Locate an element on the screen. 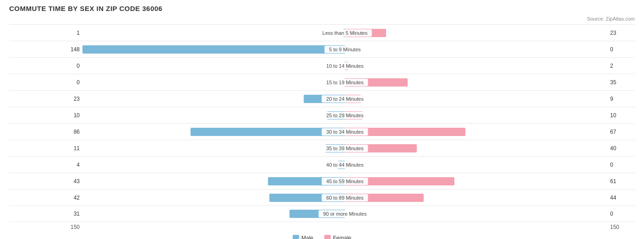 Image resolution: width=644 pixels, height=239 pixels. bars-wrapper: Less than 5 Minutes is located at coordinates (345, 33).